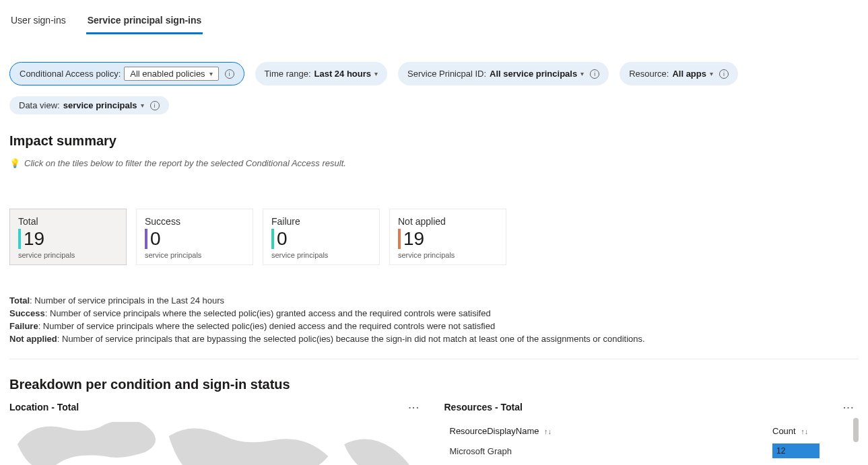 The height and width of the screenshot is (465, 868). What do you see at coordinates (796, 451) in the screenshot?
I see `count-bar: 12` at bounding box center [796, 451].